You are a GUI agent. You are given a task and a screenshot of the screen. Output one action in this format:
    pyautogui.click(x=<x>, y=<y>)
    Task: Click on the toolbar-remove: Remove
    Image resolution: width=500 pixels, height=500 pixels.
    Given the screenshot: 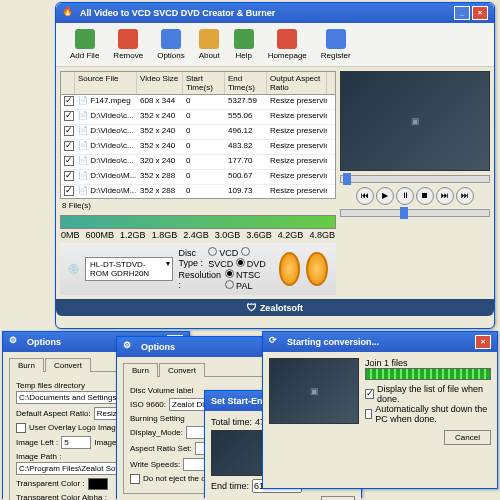 What is the action you would take?
    pyautogui.click(x=128, y=44)
    